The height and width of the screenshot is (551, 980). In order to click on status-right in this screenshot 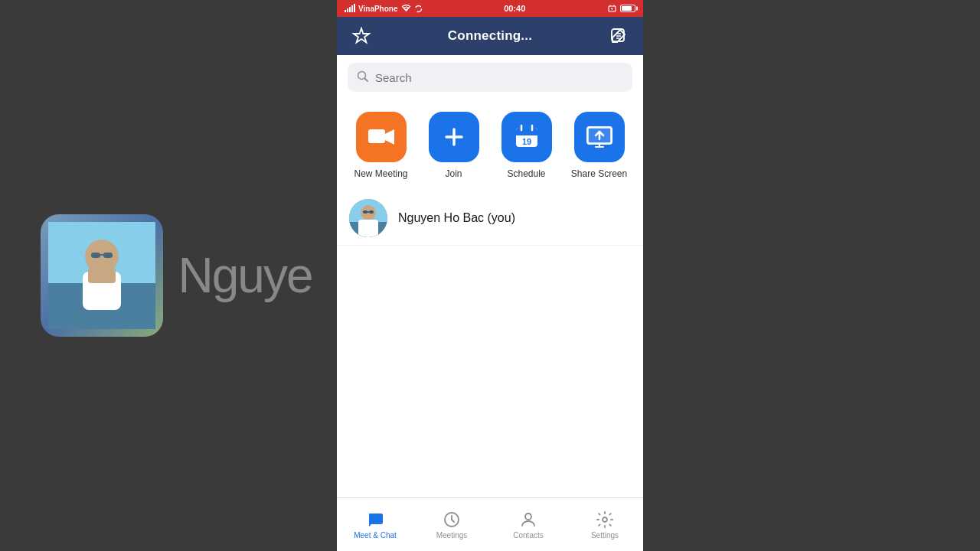, I will do `click(622, 9)`.